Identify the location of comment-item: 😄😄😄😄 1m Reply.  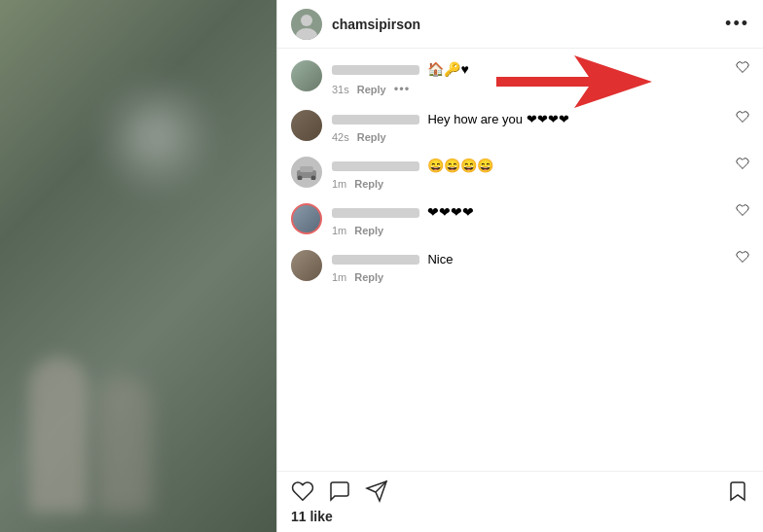
(520, 173).